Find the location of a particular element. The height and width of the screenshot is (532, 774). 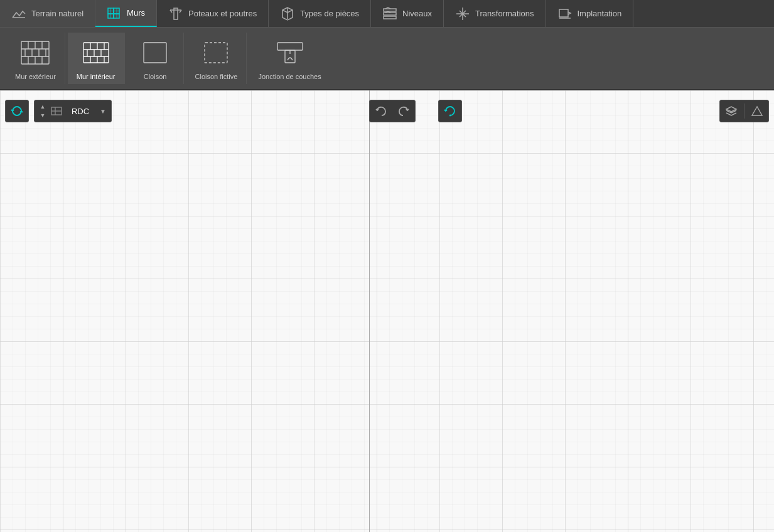

nav-types: Types de pièces is located at coordinates (320, 14).